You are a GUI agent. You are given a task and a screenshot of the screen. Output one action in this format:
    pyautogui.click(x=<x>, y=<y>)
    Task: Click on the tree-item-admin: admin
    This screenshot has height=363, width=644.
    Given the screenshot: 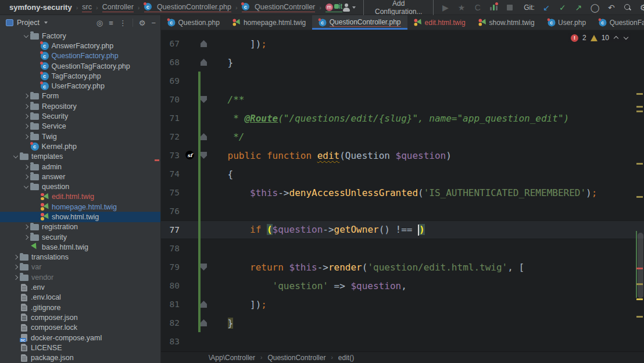 What is the action you would take?
    pyautogui.click(x=80, y=166)
    